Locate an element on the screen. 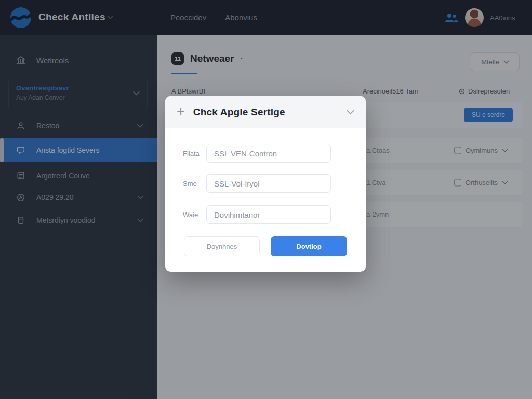  dialog-chevron-down-icon is located at coordinates (350, 112).